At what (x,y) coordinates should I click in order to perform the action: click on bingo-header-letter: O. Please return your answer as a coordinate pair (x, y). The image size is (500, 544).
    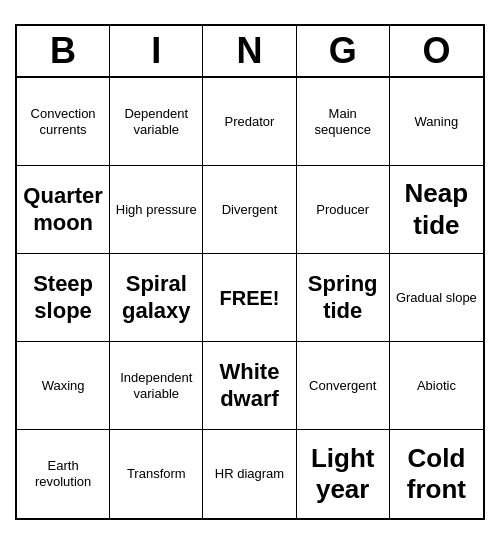
    Looking at the image, I should click on (436, 51).